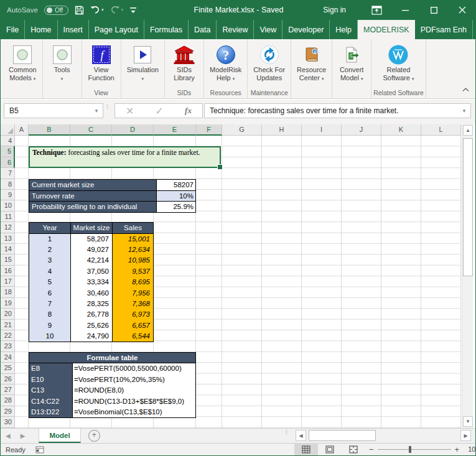  I want to click on year-table-cell: 58,207, so click(91, 239).